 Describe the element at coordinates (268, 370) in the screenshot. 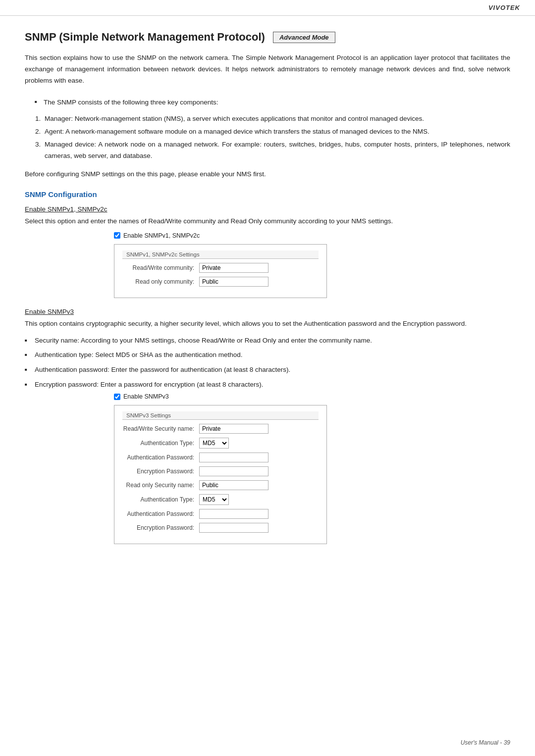

I see `snmpv3-bullet-2: Authentication password: Enter the passw…` at that location.